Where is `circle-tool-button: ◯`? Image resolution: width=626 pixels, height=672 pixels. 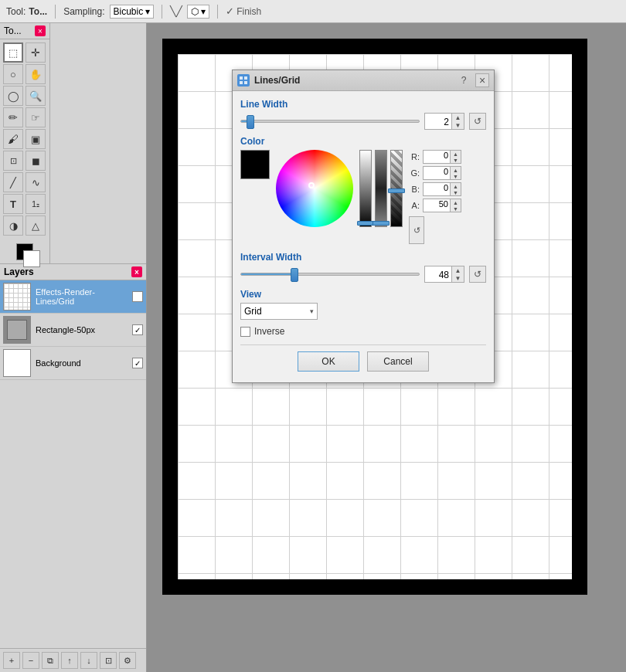 circle-tool-button: ◯ is located at coordinates (13, 96).